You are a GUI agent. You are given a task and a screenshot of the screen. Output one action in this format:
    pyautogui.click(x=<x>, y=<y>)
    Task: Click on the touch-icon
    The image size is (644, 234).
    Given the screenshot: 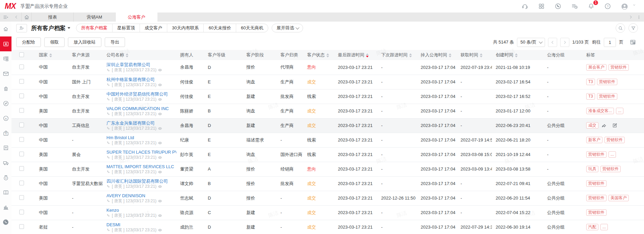 What is the action you would take?
    pyautogui.click(x=604, y=126)
    